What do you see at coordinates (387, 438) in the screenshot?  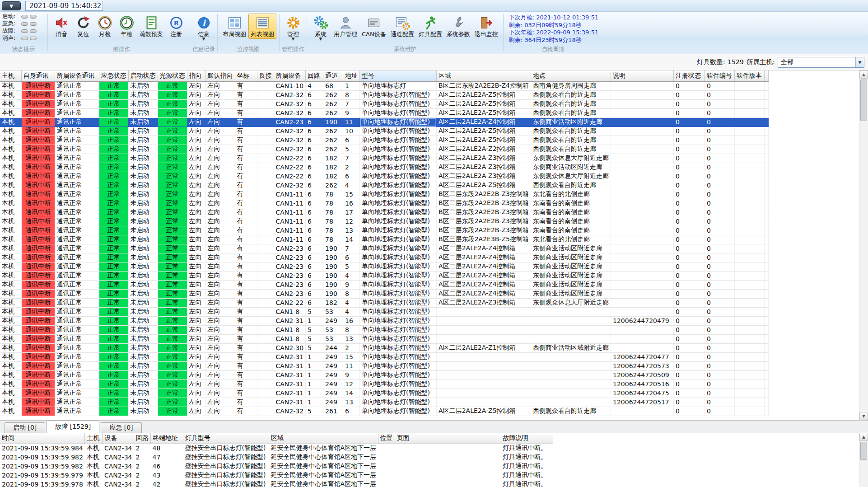 I see `column-header: 位置` at bounding box center [387, 438].